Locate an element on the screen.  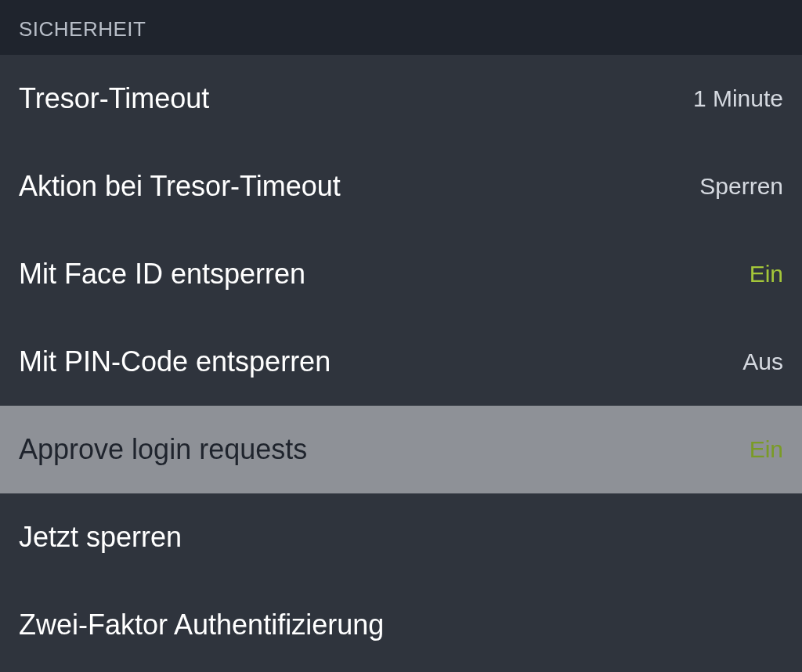
row-label: Mit Face ID entsperren is located at coordinates (162, 274).